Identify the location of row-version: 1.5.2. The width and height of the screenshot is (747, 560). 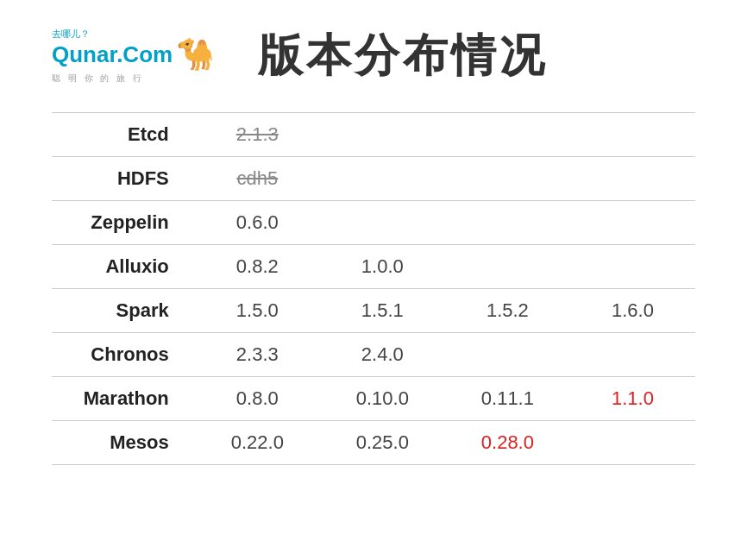
(507, 311).